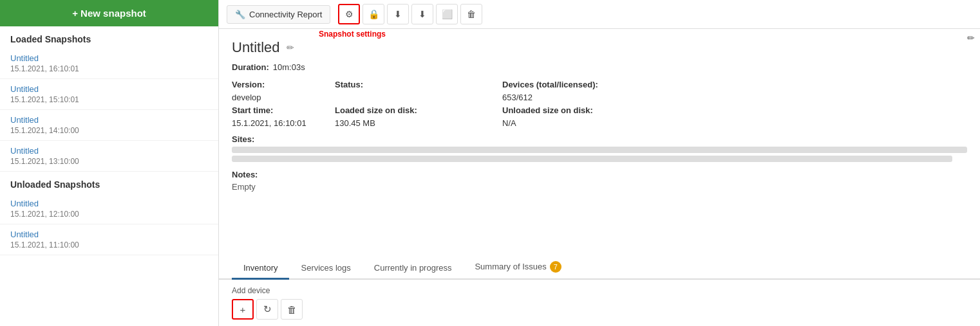 Image resolution: width=980 pixels, height=326 pixels. I want to click on tab-content-area: Add device + ↻ 🗑, so click(599, 303).